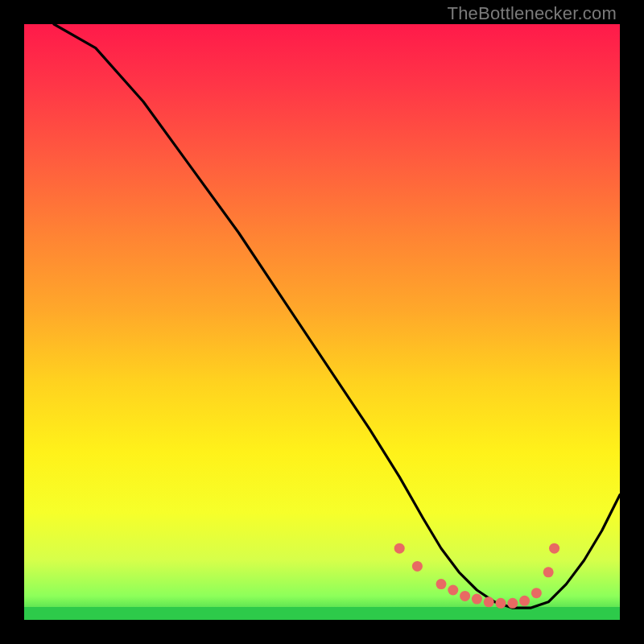 The image size is (644, 644). What do you see at coordinates (532, 14) in the screenshot?
I see `watermark-text: TheBottlenecker.com` at bounding box center [532, 14].